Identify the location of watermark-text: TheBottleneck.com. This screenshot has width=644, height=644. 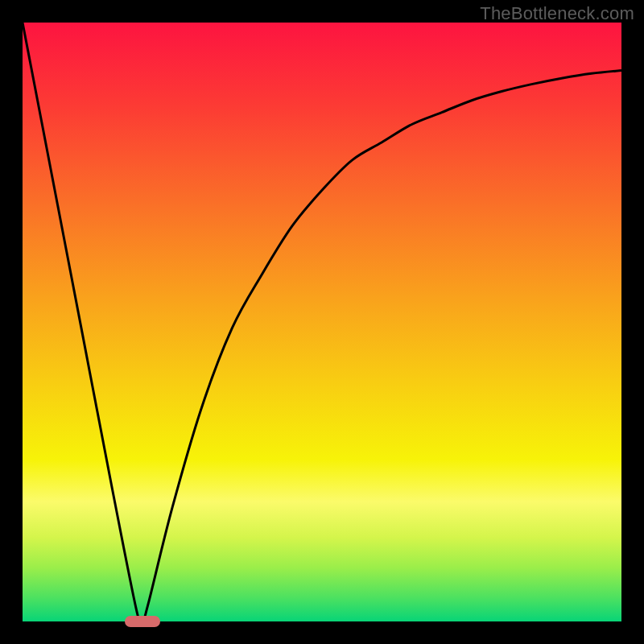
(557, 14).